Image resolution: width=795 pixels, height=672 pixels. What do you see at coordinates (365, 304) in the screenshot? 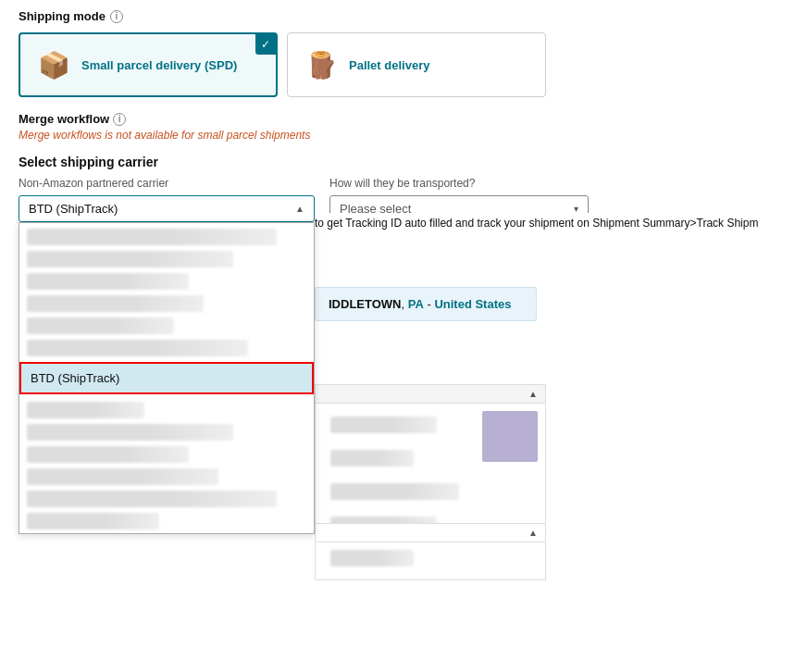
I see `destination-city: IDDLETOWN` at bounding box center [365, 304].